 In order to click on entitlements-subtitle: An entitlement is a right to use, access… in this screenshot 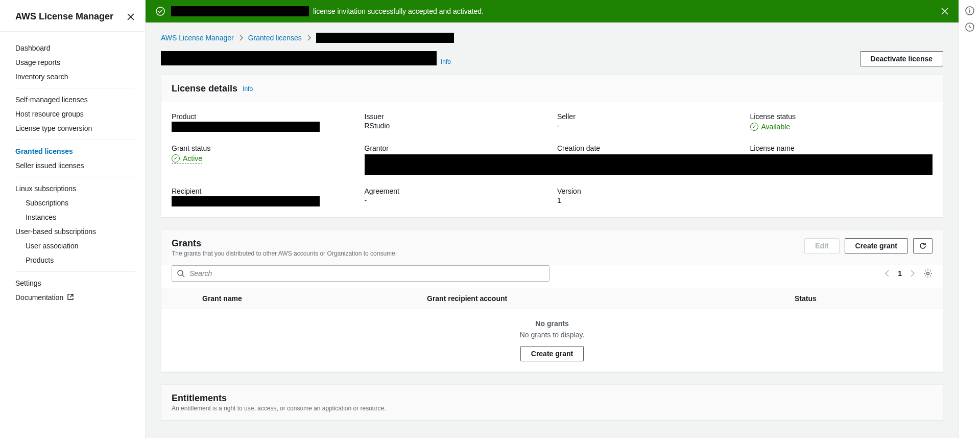, I will do `click(552, 408)`.